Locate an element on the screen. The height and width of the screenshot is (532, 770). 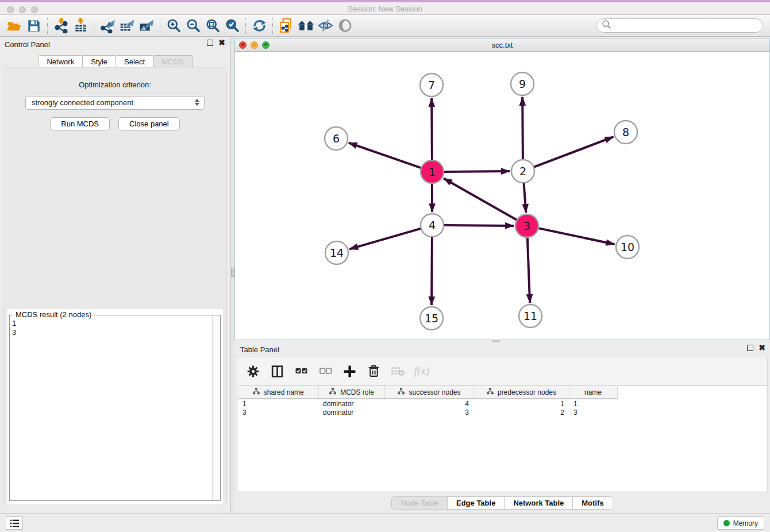
tab-node-table: Node Table is located at coordinates (419, 503).